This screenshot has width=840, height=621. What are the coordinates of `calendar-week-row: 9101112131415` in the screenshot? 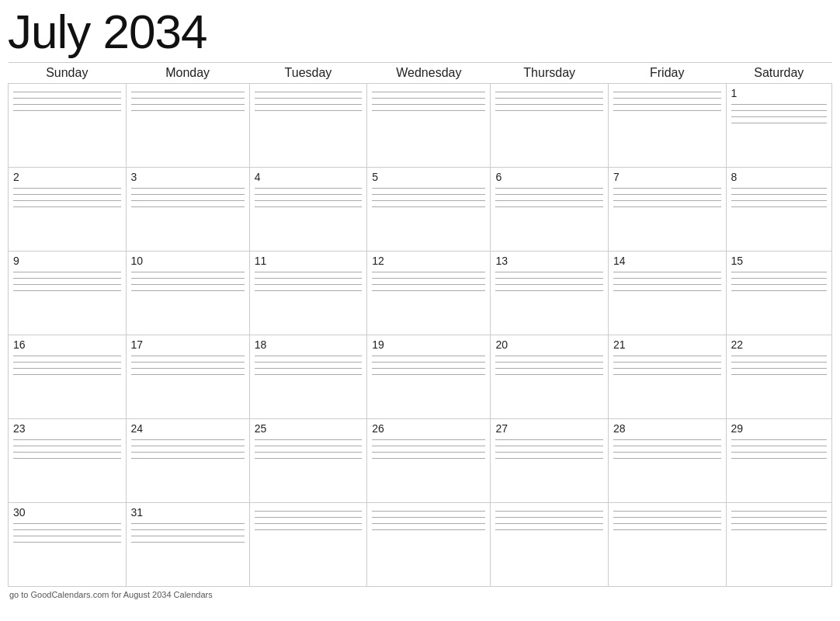 It's located at (421, 293).